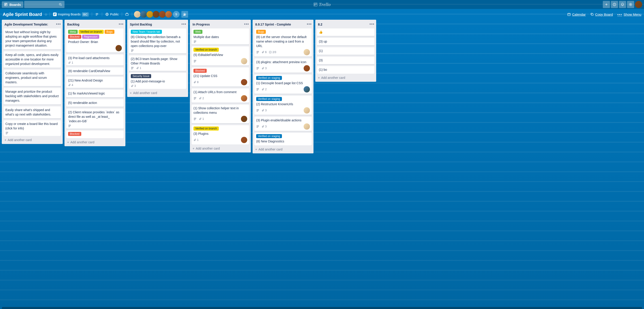  I want to click on card-label: Security Issue, so click(141, 76).